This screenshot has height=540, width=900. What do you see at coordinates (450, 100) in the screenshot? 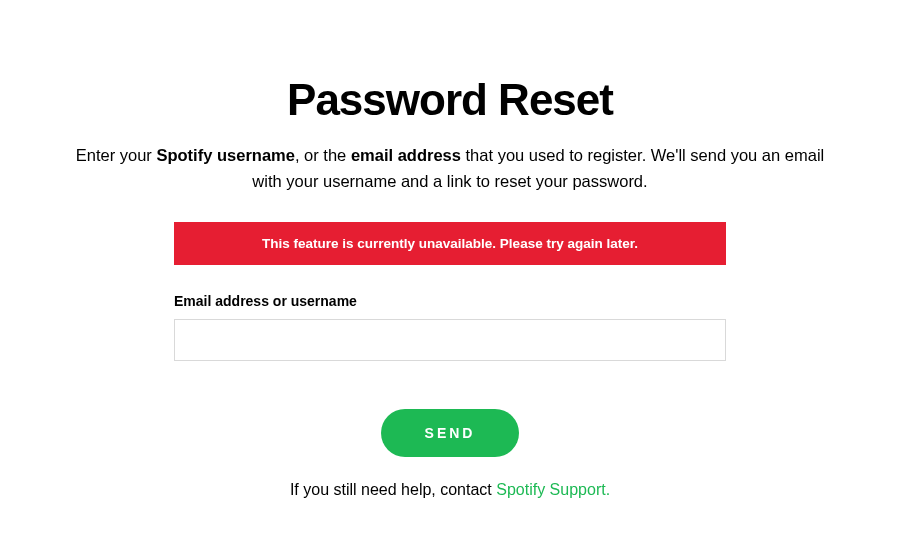
I see `page-title: Password Reset` at bounding box center [450, 100].